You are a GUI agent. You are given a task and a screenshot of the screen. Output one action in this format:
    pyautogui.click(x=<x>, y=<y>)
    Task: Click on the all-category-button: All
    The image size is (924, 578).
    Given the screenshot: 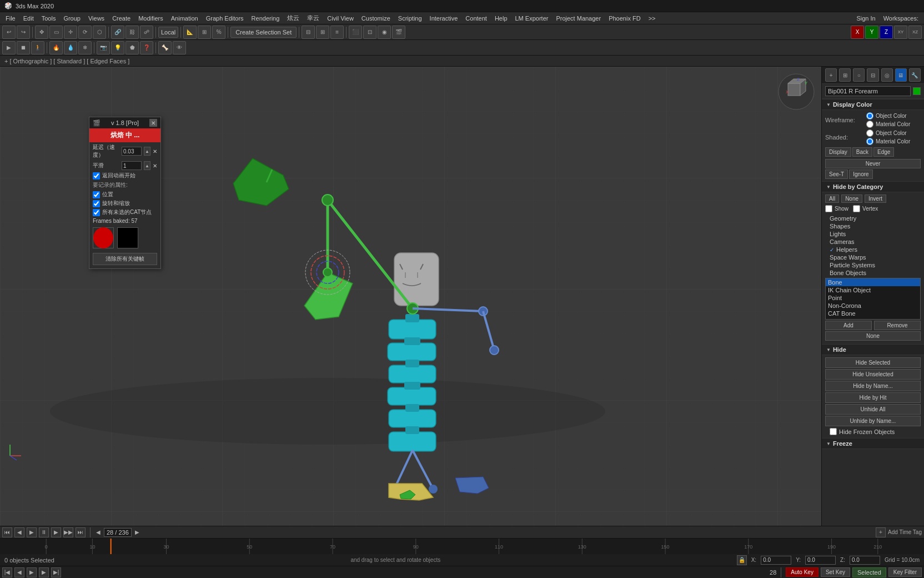 What is the action you would take?
    pyautogui.click(x=832, y=199)
    